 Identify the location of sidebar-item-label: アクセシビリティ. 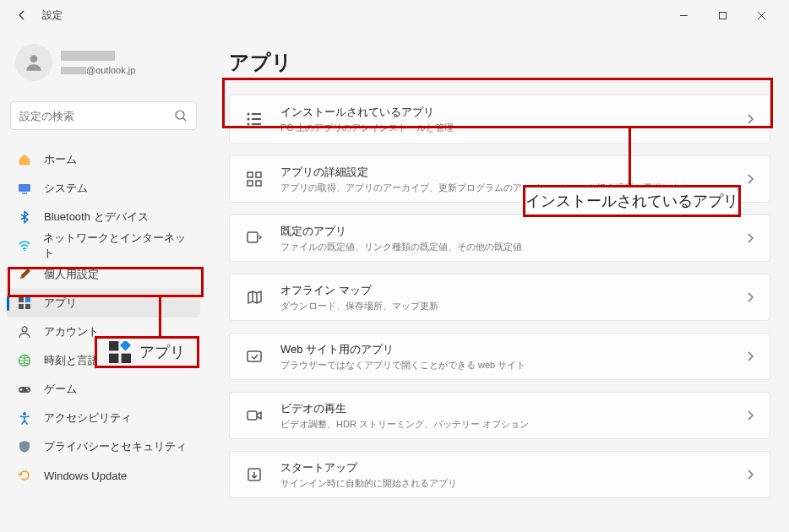
(88, 418).